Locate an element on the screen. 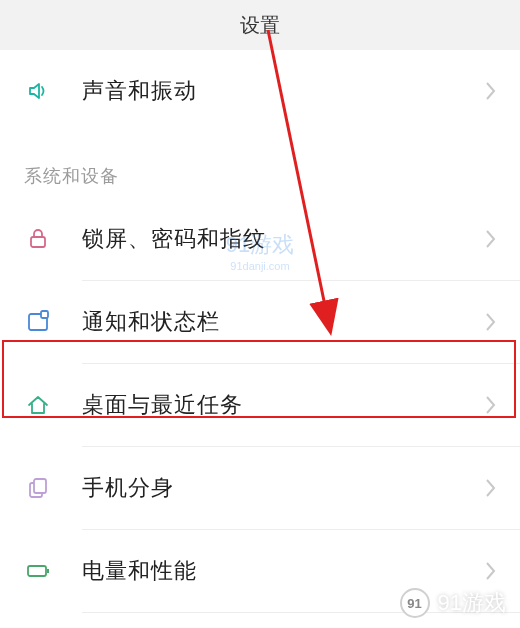 This screenshot has height=628, width=520. section-system-and-device: 系统和设备 is located at coordinates (260, 172).